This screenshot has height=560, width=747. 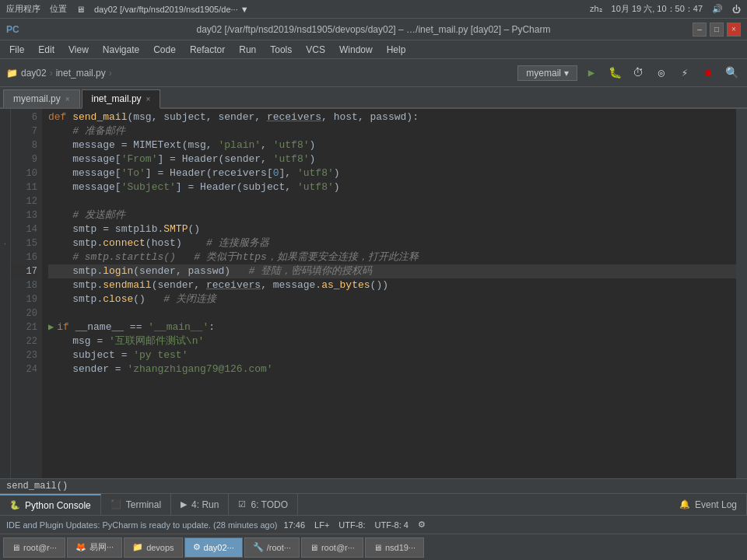 I want to click on menu-tools: Tools, so click(x=281, y=50).